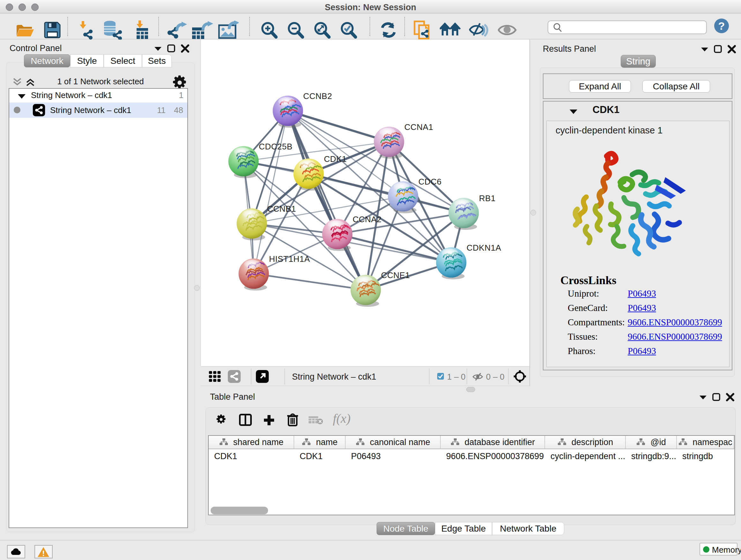 This screenshot has height=560, width=741. I want to click on svg-text: CDKN1A, so click(484, 248).